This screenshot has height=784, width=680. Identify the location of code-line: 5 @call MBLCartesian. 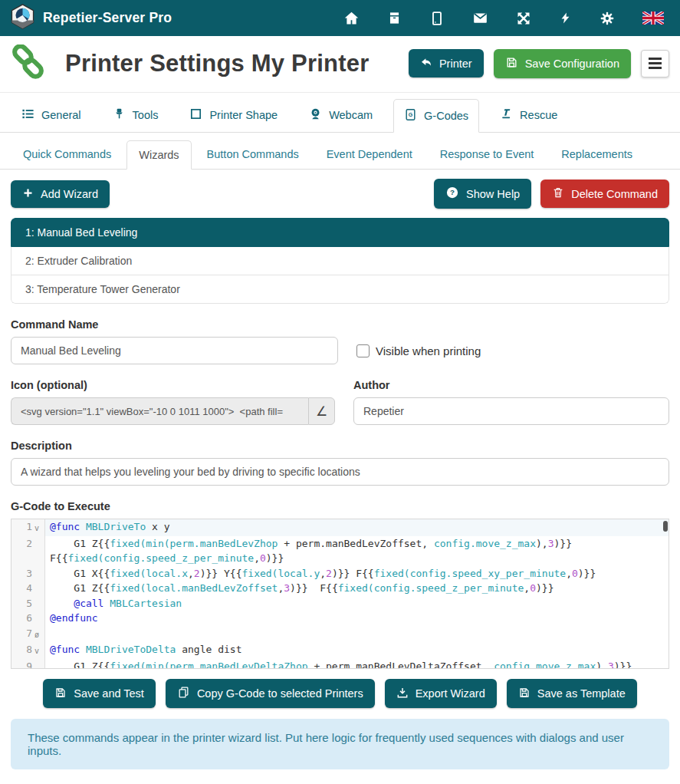
(340, 604).